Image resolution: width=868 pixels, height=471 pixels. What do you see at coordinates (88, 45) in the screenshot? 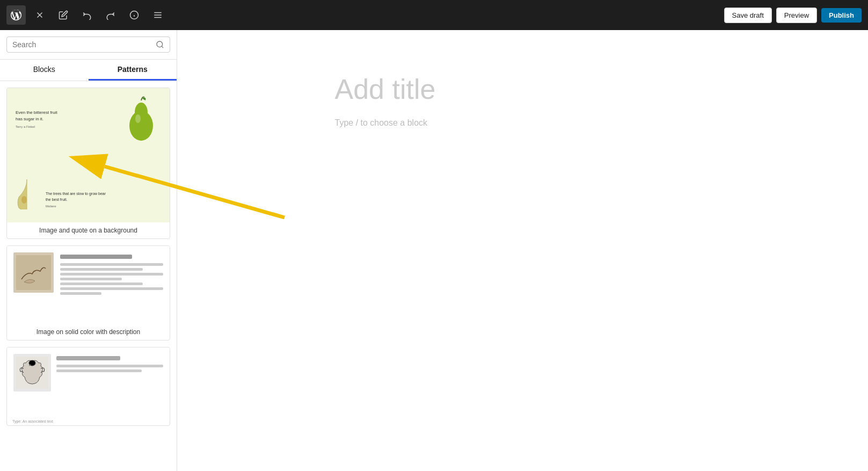
I see `search-container` at bounding box center [88, 45].